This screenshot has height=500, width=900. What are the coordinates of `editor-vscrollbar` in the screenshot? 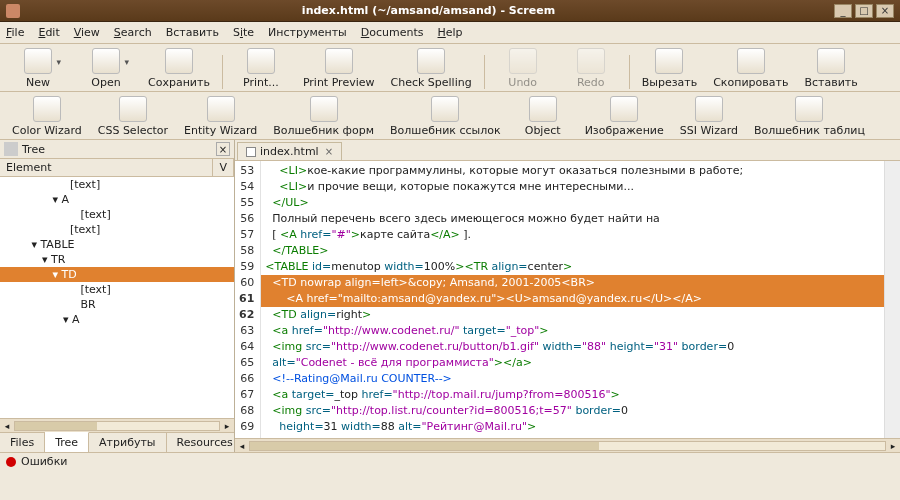 It's located at (892, 300).